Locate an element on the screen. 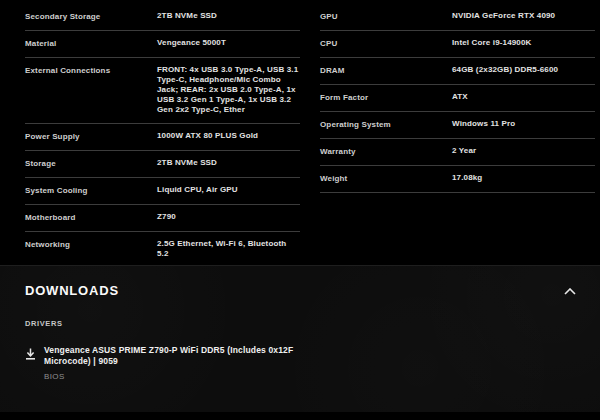 The height and width of the screenshot is (420, 600). spec-label: External Connections is located at coordinates (91, 70).